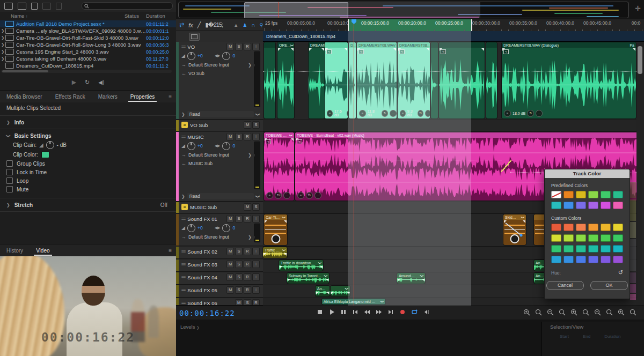  Describe the element at coordinates (367, 312) in the screenshot. I see `rewind-button` at that location.